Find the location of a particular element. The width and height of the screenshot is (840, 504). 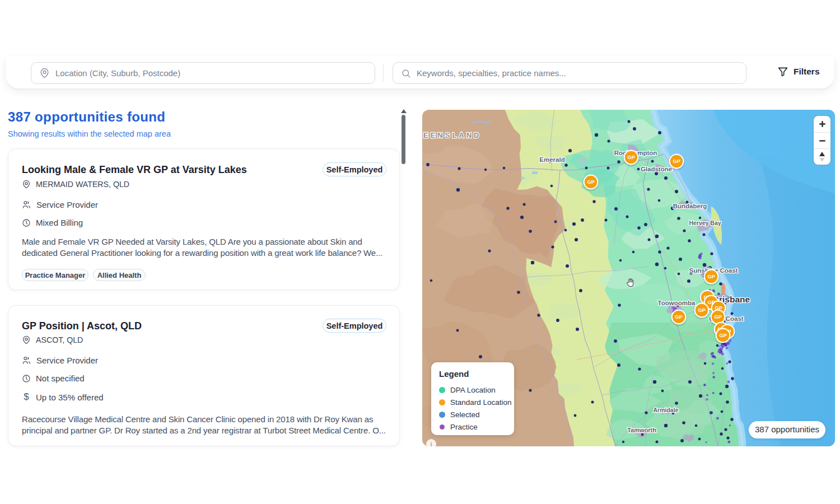

svg-text: Emerald is located at coordinates (552, 160).